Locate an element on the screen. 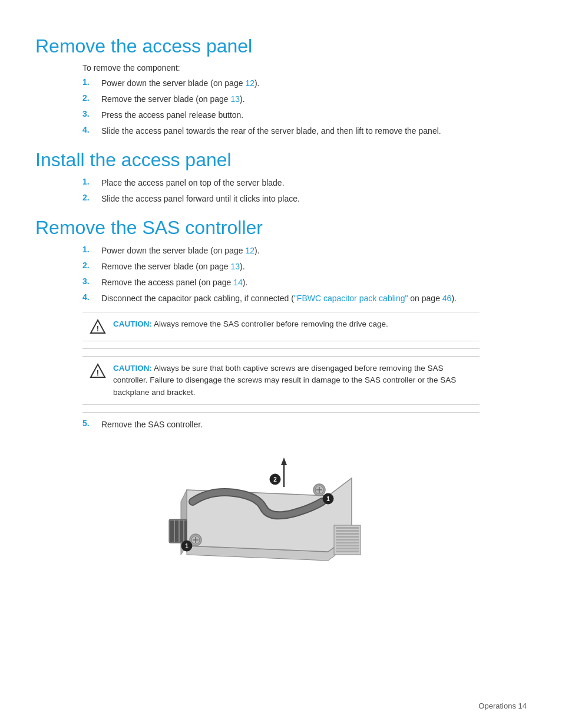 This screenshot has width=562, height=728. step-text: Place the access panel on top of the ser… is located at coordinates (193, 183).